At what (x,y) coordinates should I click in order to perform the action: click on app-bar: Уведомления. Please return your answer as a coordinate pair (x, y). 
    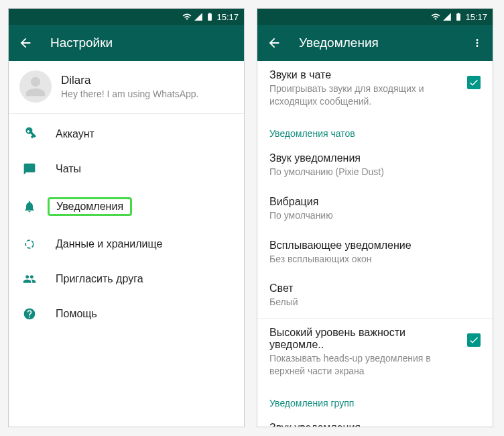
    Looking at the image, I should click on (375, 43).